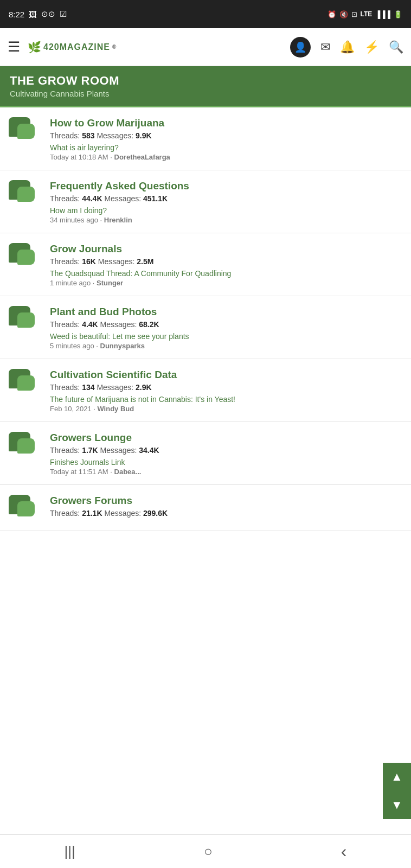  I want to click on site-logo: 🌿 420MAGAZINE ®, so click(72, 47).